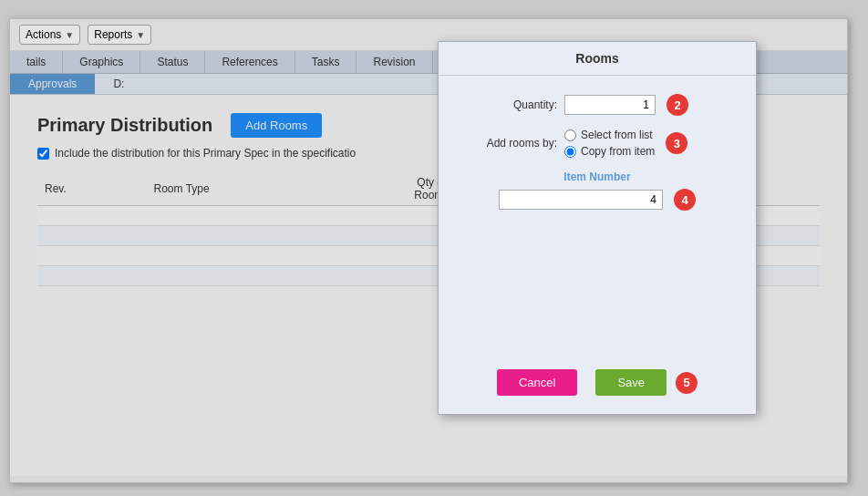 This screenshot has width=868, height=496. I want to click on badge-2: 2, so click(677, 105).